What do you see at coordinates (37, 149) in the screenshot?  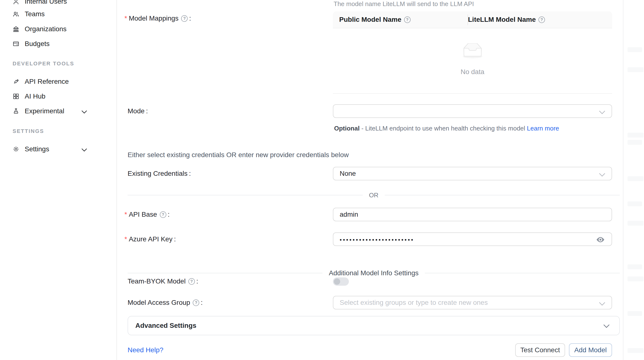 I see `sidebar-item-label: Settings` at bounding box center [37, 149].